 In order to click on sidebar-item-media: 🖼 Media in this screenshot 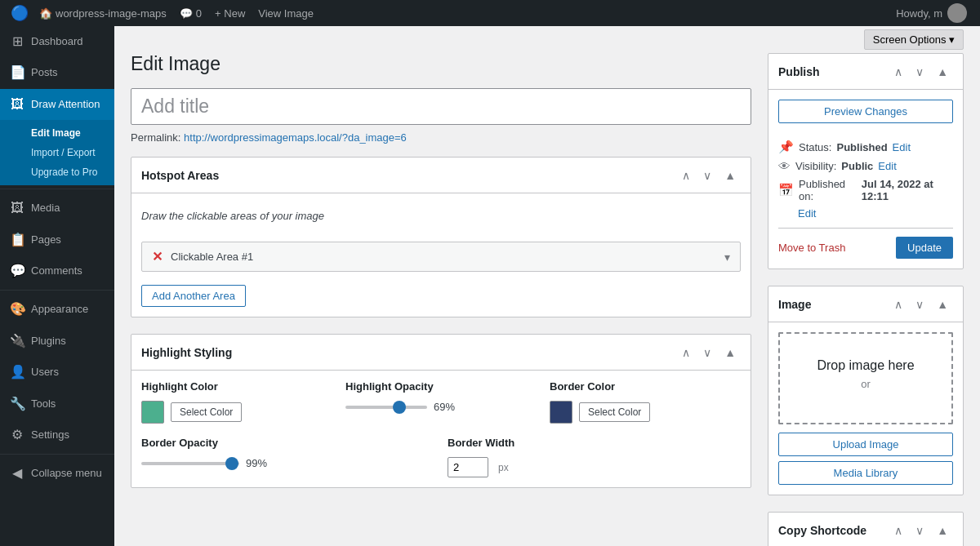, I will do `click(57, 208)`.